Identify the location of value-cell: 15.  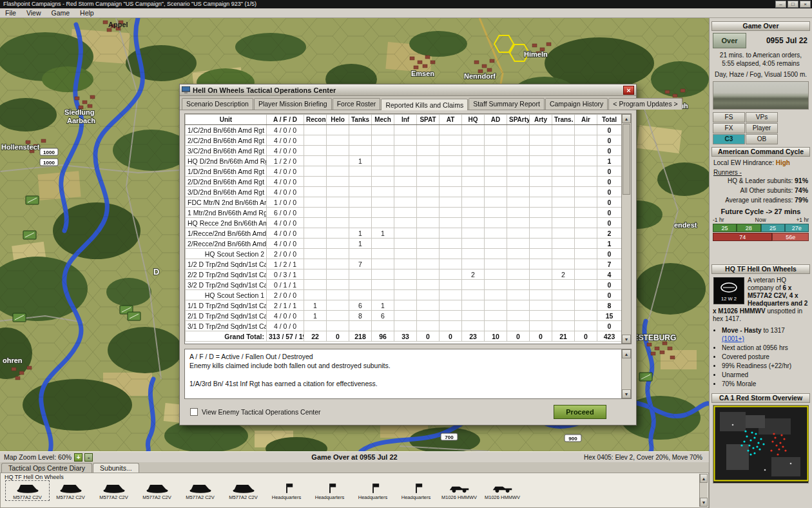
(610, 316).